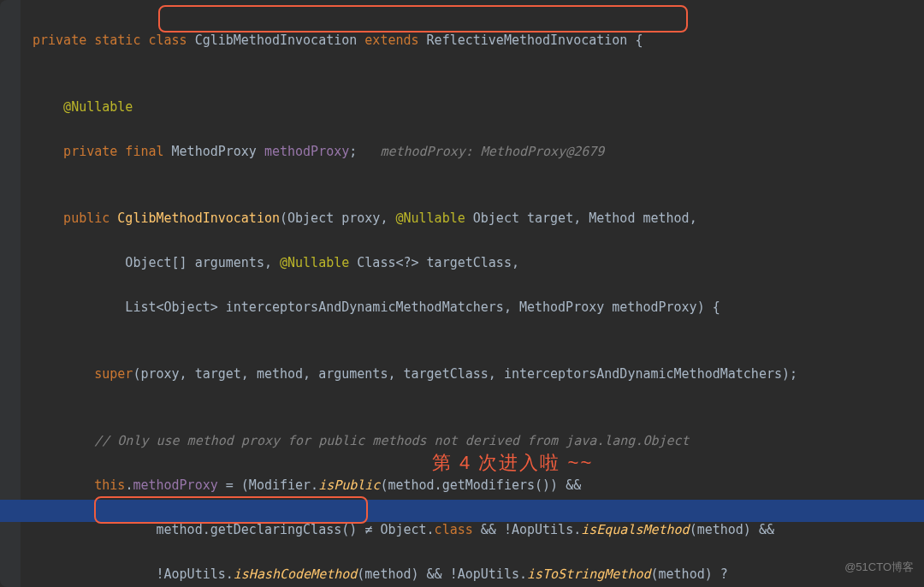  Describe the element at coordinates (272, 485) in the screenshot. I see `expr: = (Modifier.` at that location.